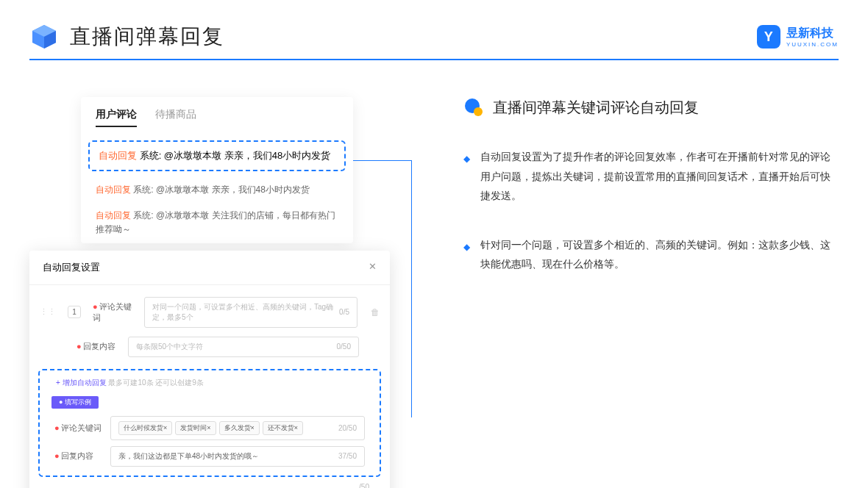  I want to click on chat-bubble-icon, so click(474, 107).